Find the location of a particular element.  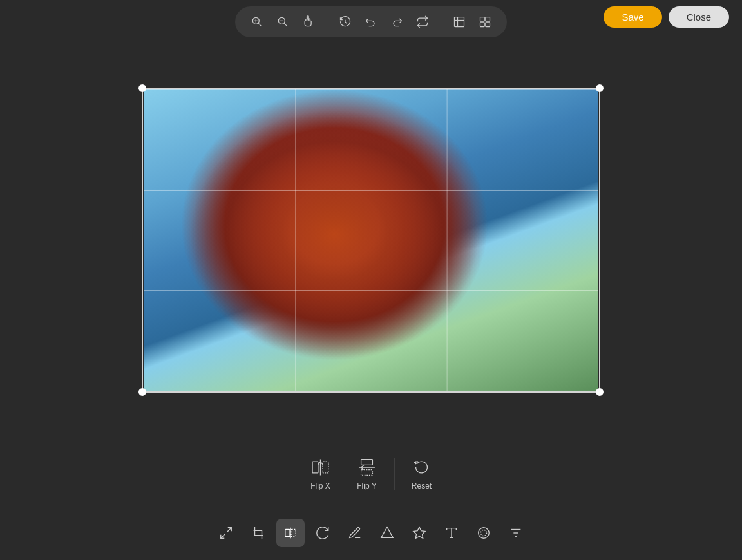

flip-rotate-icon is located at coordinates (290, 533).